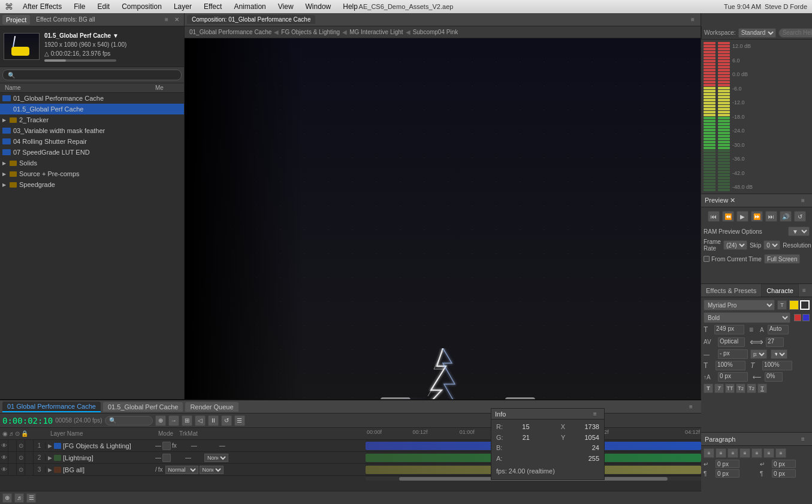  Describe the element at coordinates (747, 318) in the screenshot. I see `font-style-dropdown: Bold` at that location.